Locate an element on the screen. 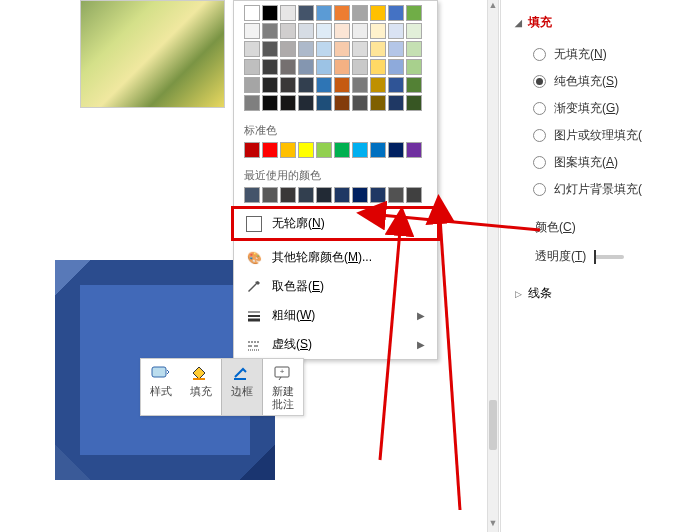 This screenshot has width=682, height=532. dashes-item: 虚线(S) ▶ is located at coordinates (336, 344).